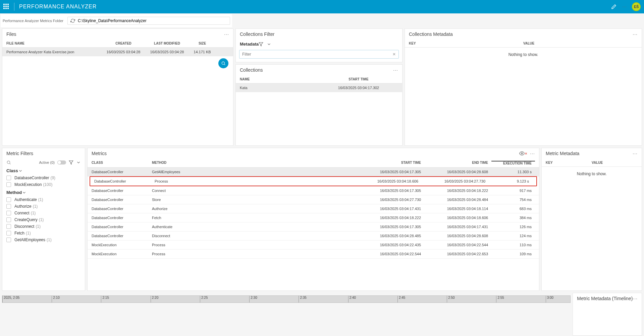 The width and height of the screenshot is (644, 336). I want to click on col-created: CREATED, so click(123, 44).